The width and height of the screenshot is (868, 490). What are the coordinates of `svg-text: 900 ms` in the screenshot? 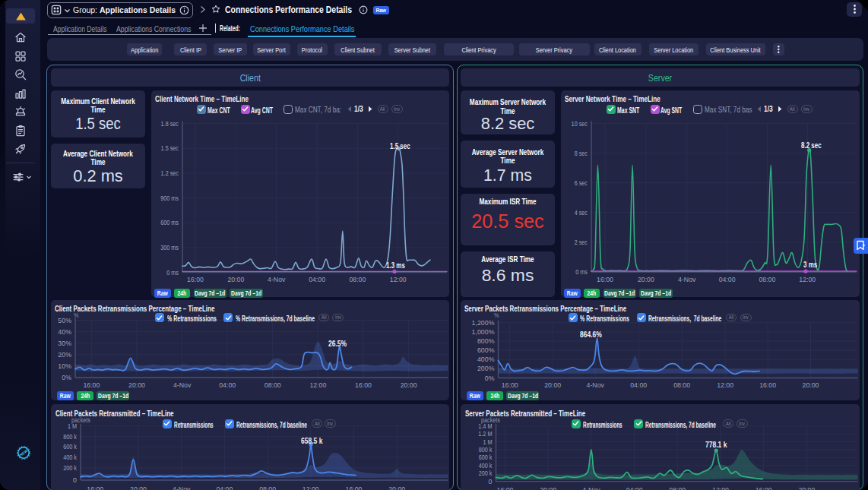 It's located at (169, 198).